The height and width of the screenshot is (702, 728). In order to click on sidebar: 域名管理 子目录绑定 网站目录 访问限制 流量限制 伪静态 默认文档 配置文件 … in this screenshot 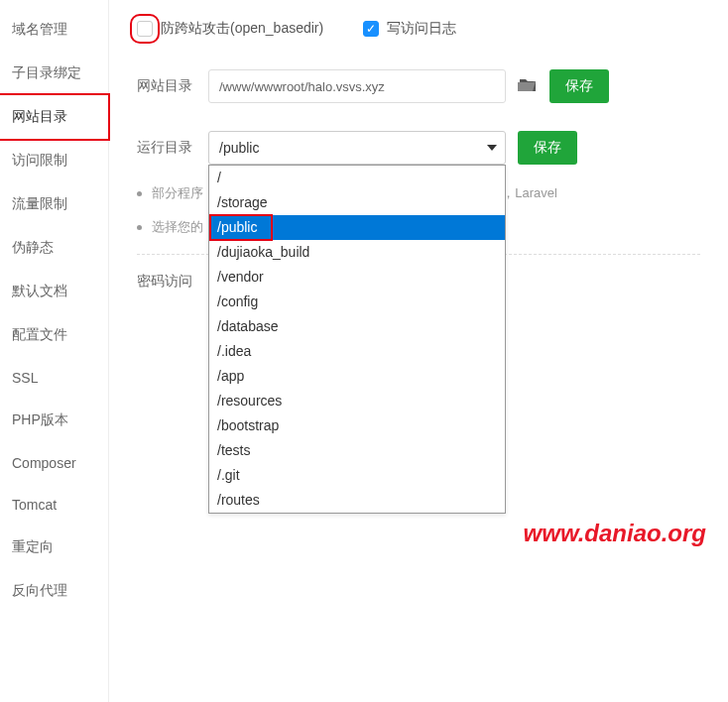, I will do `click(55, 351)`.